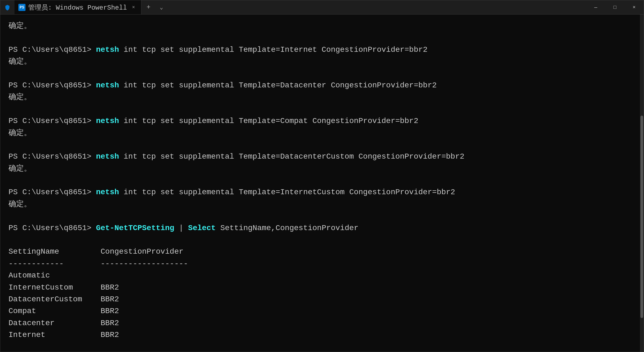 Image resolution: width=644 pixels, height=352 pixels. I want to click on pipe-1: |, so click(181, 228).